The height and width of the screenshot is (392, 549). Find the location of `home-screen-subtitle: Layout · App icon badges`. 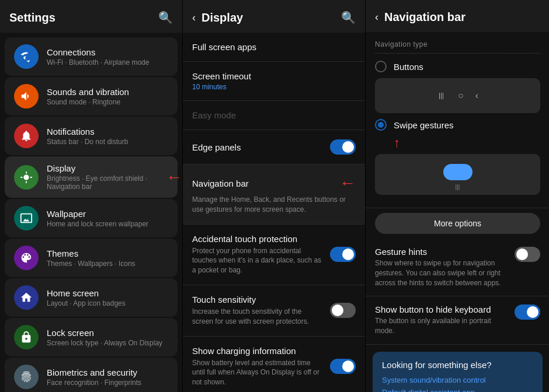

home-screen-subtitle: Layout · App icon badges is located at coordinates (107, 303).